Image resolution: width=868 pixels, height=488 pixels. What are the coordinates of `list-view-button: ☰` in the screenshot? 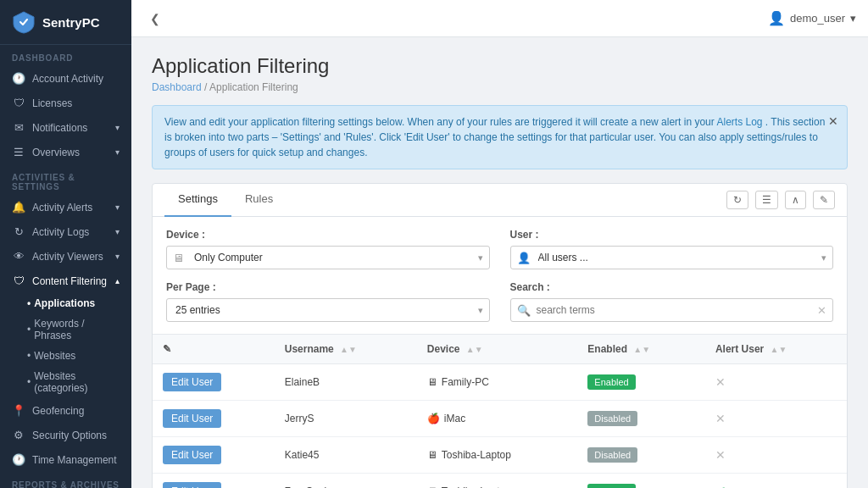 It's located at (766, 200).